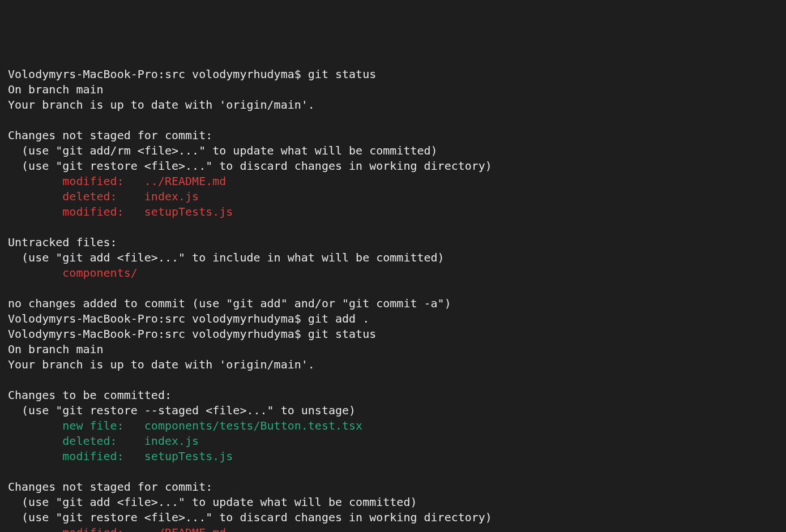  Describe the element at coordinates (223, 151) in the screenshot. I see `hint-text: (use "git add/rm <file>..." to update wh…` at that location.